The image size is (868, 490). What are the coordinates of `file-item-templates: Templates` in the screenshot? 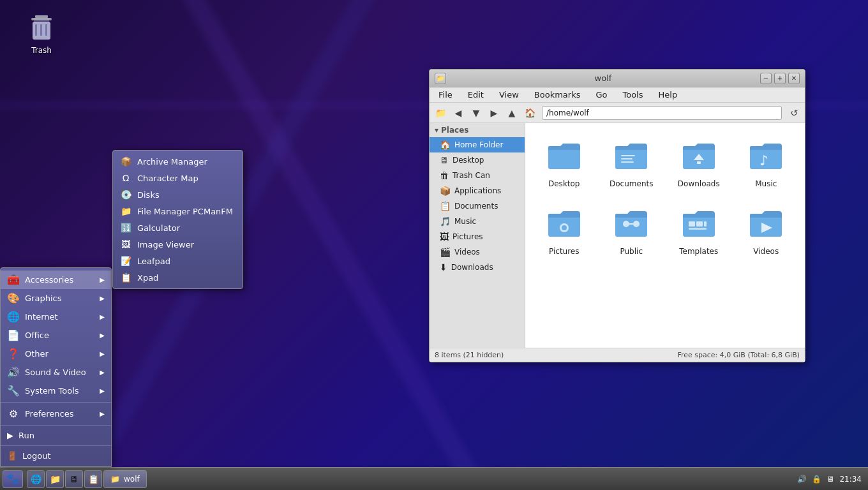 It's located at (699, 230).